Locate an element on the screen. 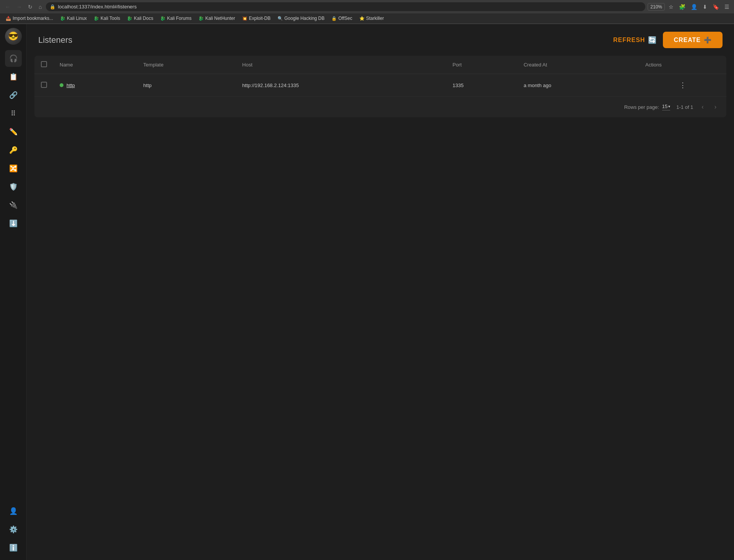 Image resolution: width=734 pixels, height=560 pixels. bookmark-item: 🐉Kali Linux is located at coordinates (73, 18).